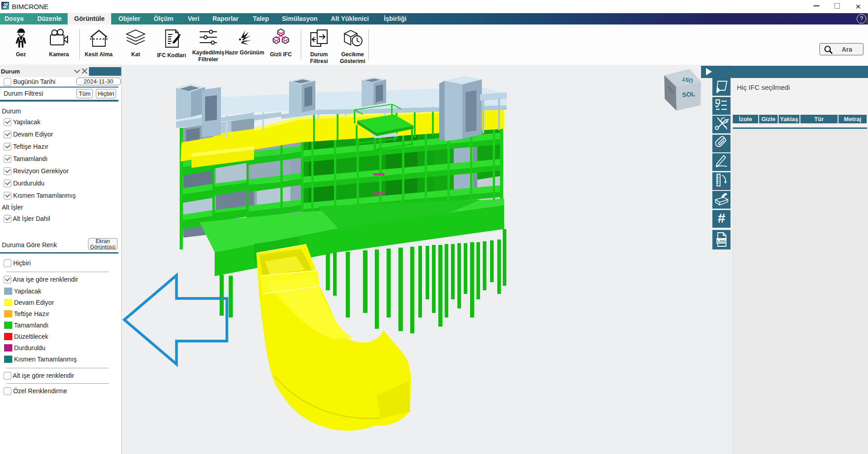  What do you see at coordinates (721, 241) in the screenshot?
I see `svg-text: LOG` at bounding box center [721, 241].